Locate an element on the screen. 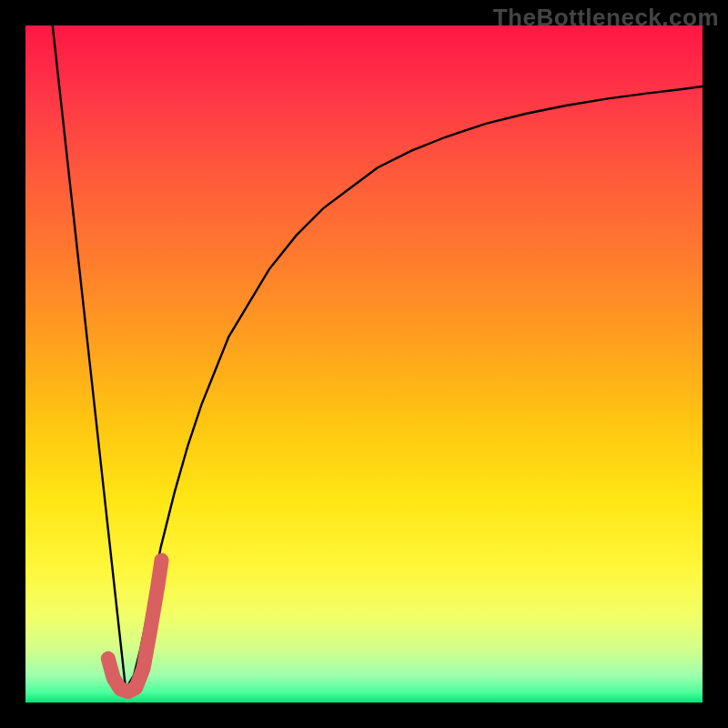 Image resolution: width=728 pixels, height=728 pixels. series-line-left is located at coordinates (89, 357).